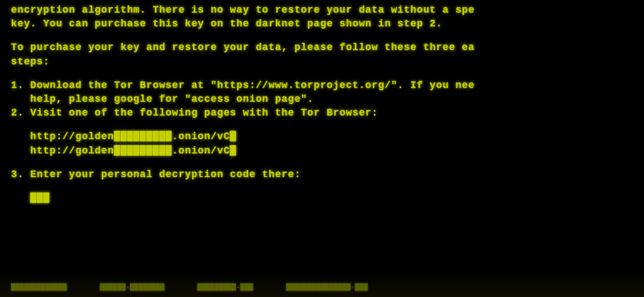 Image resolution: width=644 pixels, height=297 pixels. Describe the element at coordinates (327, 288) in the screenshot. I see `bottom-item-4: ███████████████-███` at that location.